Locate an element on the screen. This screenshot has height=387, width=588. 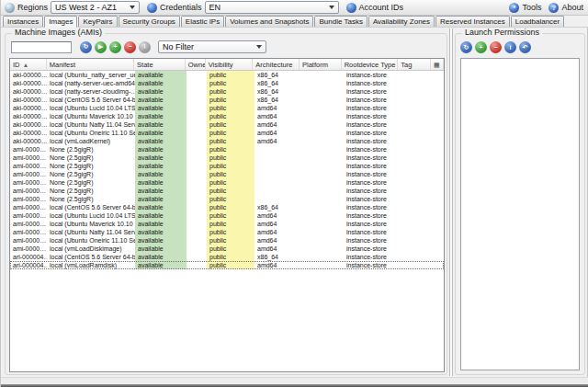
table-row: aki-00000…local (Ubuntu Natty 11.04 Serv… is located at coordinates (227, 125).